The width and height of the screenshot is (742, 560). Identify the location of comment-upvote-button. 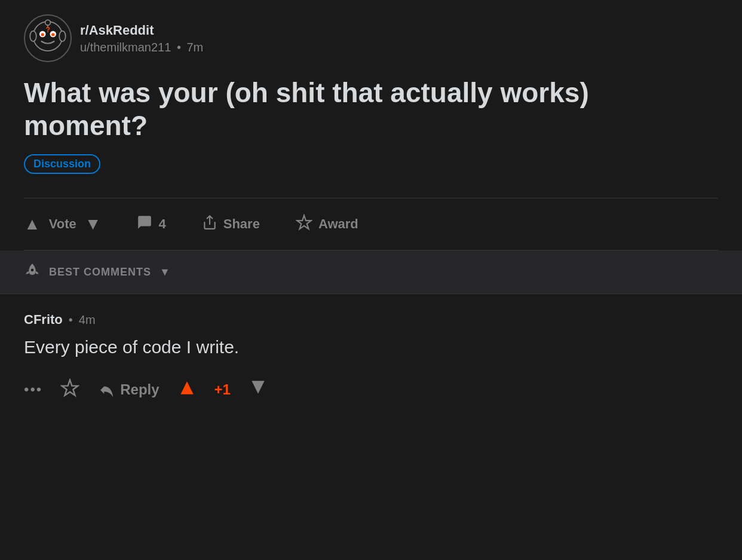
(187, 390).